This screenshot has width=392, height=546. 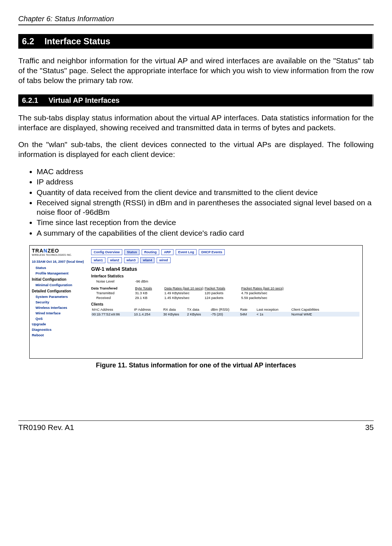 I want to click on subsection-title: Virtual AP Interfaces, so click(x=84, y=100).